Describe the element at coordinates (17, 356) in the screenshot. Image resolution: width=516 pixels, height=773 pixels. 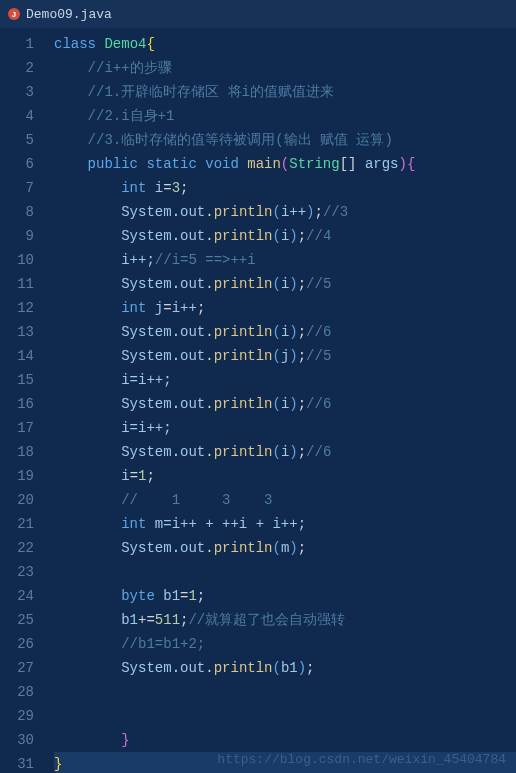
I see `line-number: 14` at that location.